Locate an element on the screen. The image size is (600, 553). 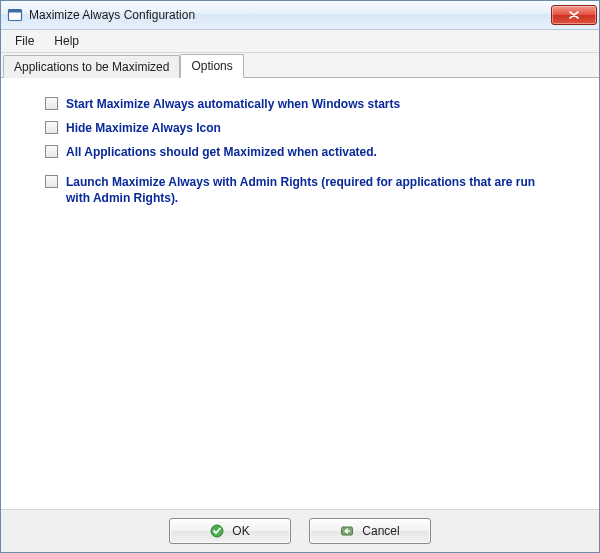
cancel-button: Cancel is located at coordinates (370, 531).